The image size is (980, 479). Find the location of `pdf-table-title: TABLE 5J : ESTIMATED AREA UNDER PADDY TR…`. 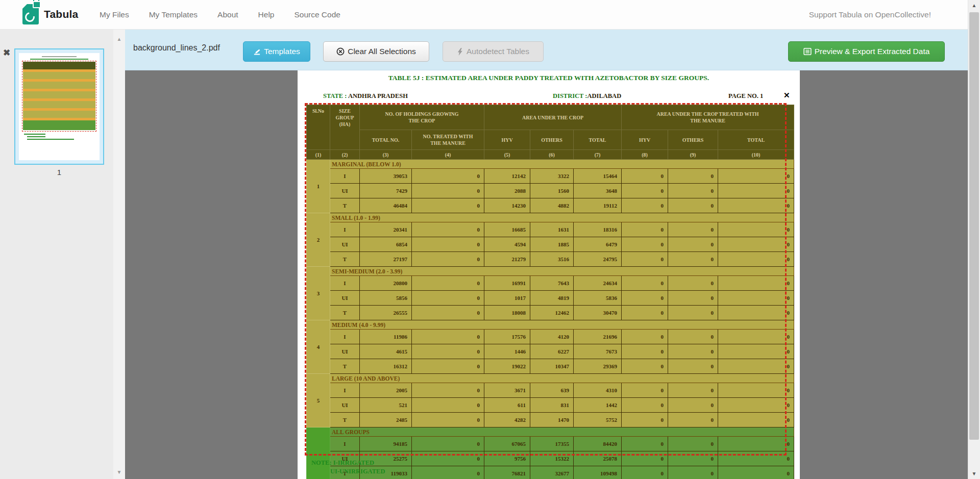

pdf-table-title: TABLE 5J : ESTIMATED AREA UNDER PADDY TR… is located at coordinates (549, 78).